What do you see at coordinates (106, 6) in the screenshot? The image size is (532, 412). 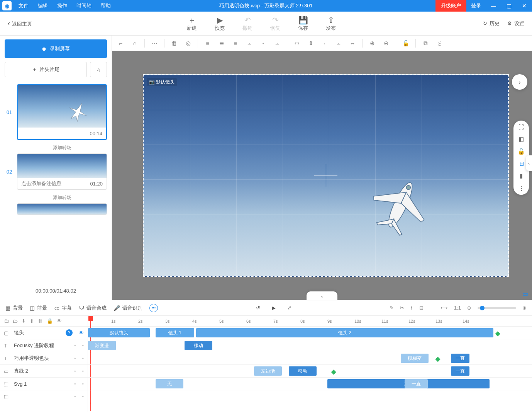 I see `menu-help: 帮助` at bounding box center [106, 6].